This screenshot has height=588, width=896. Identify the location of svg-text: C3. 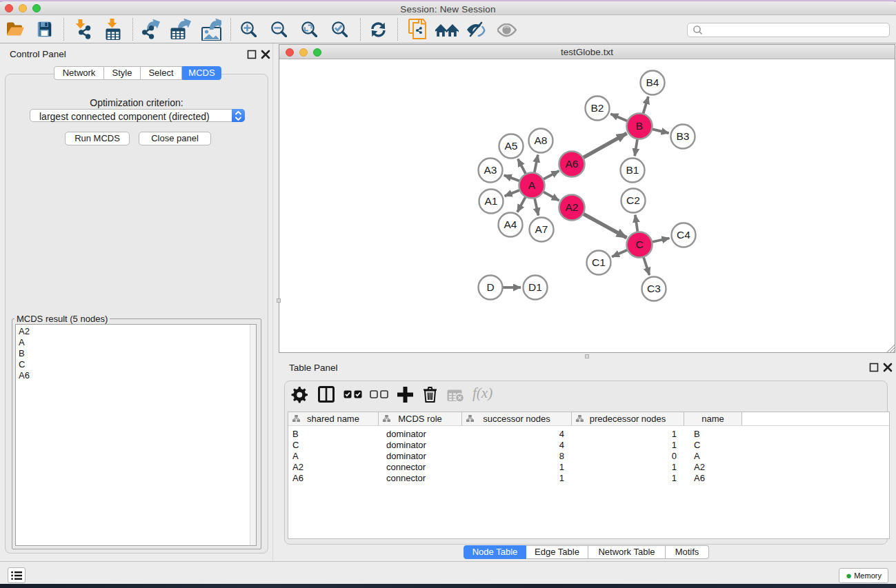
(654, 288).